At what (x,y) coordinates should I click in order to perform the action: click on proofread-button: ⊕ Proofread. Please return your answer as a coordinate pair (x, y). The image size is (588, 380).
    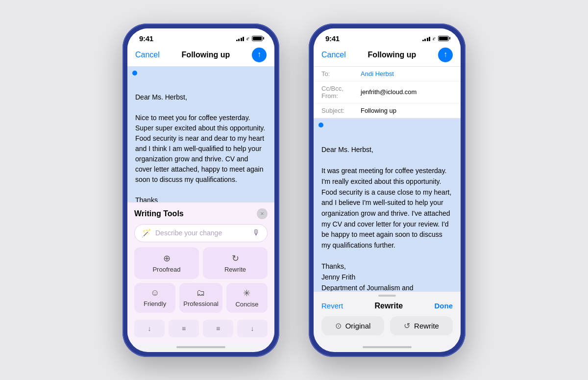
    Looking at the image, I should click on (167, 263).